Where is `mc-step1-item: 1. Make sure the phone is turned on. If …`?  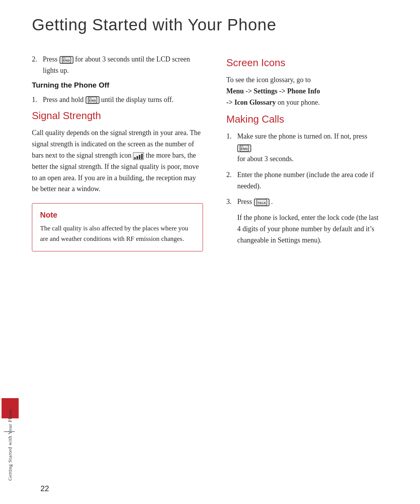 mc-step1-item: 1. Make sure the phone is turned on. If … is located at coordinates (304, 148).